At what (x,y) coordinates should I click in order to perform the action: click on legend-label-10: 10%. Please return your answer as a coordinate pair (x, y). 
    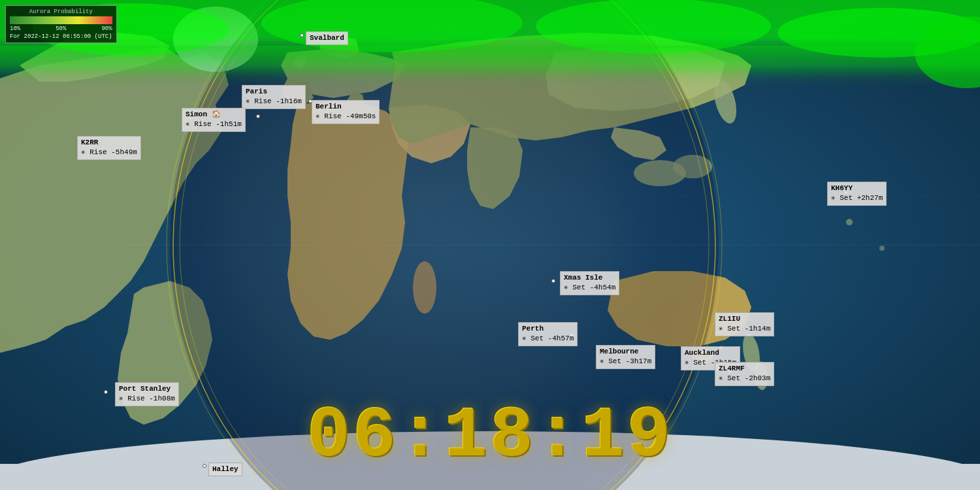
    Looking at the image, I should click on (15, 29).